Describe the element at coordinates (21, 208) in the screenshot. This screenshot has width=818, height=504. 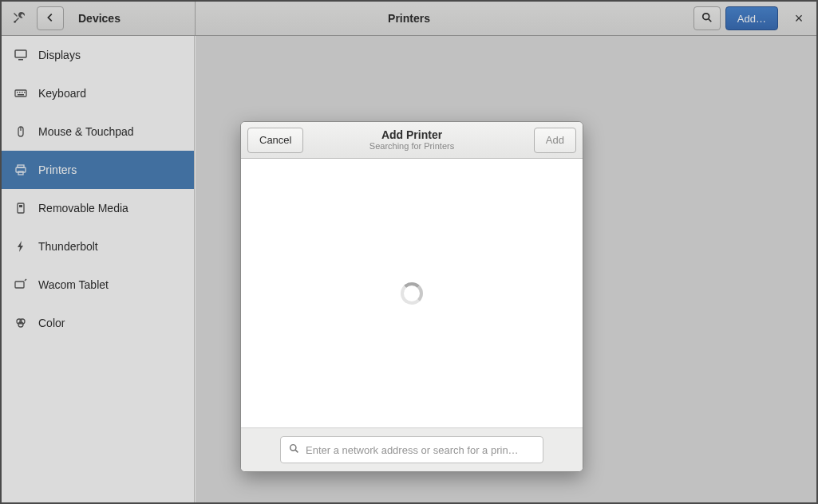
I see `removable-media-icon` at that location.